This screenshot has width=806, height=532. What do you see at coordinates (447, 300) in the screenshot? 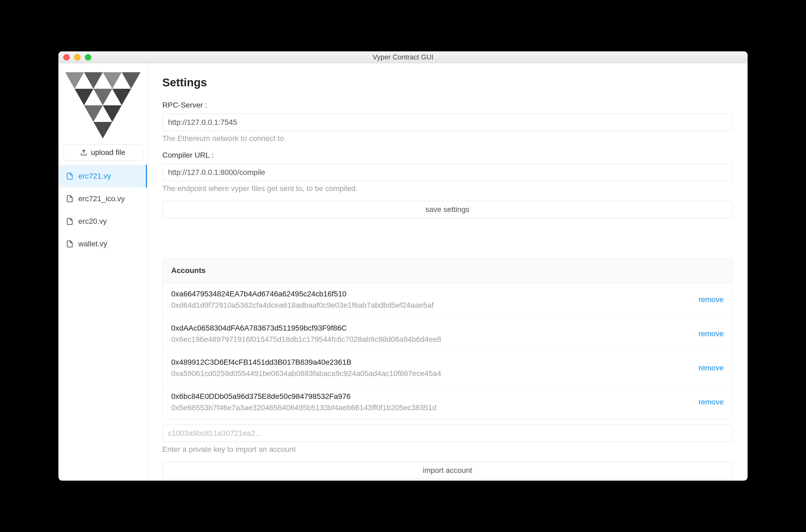
I see `account-row: 0xa66479534824EA7b4Ad6746a62495c24cb16f5…` at bounding box center [447, 300].